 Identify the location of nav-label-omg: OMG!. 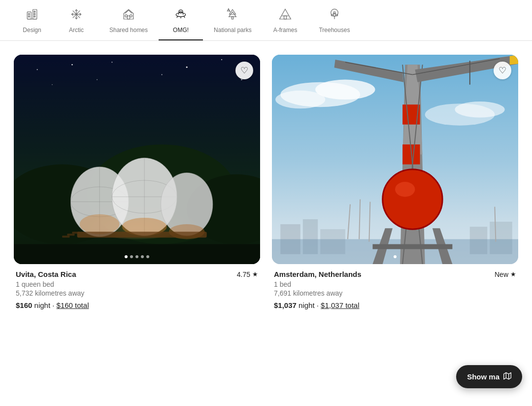
(181, 30).